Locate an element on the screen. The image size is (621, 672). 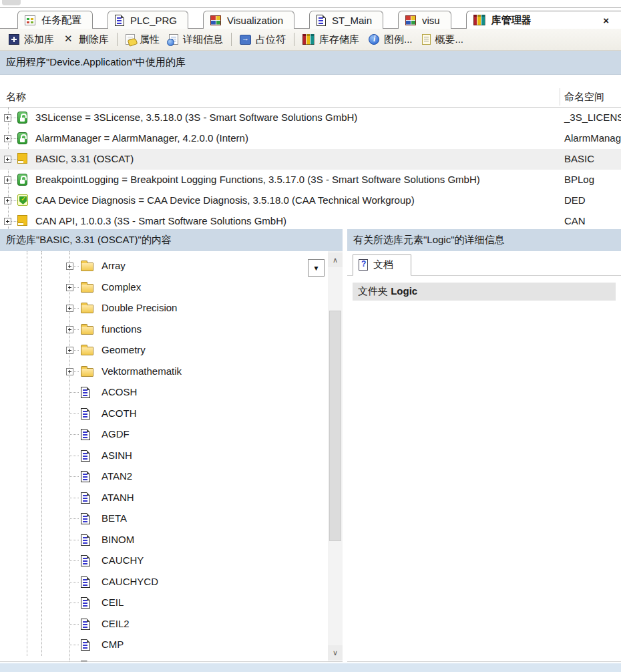
tree-item: ACOTH is located at coordinates (171, 414).